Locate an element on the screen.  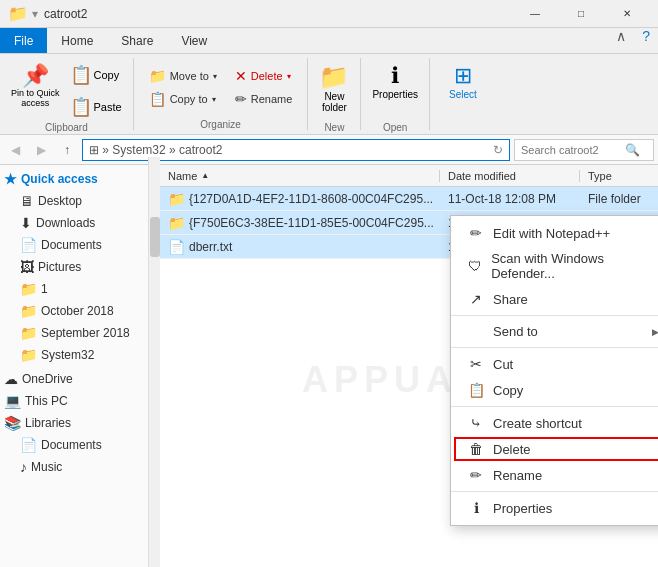
sidebar-item-docs2: 📄 Documents is located at coordinates (80, 445).